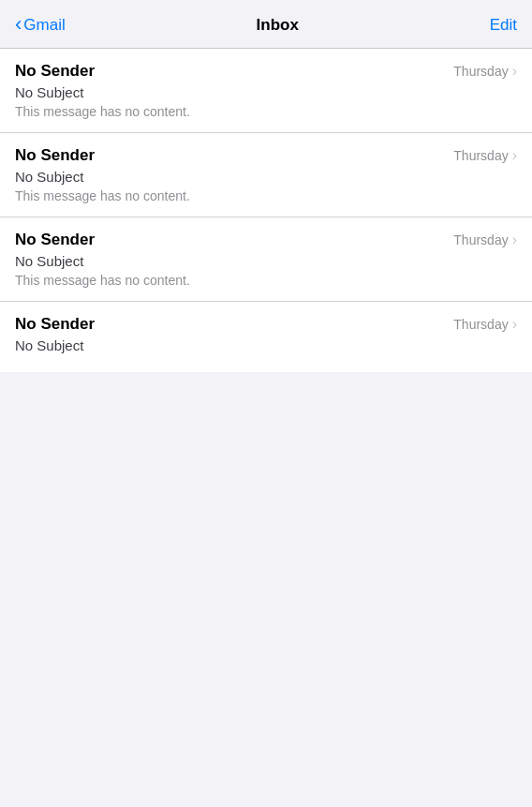 The image size is (532, 807). I want to click on email-item: No Sender Thursday › No Subject, so click(266, 337).